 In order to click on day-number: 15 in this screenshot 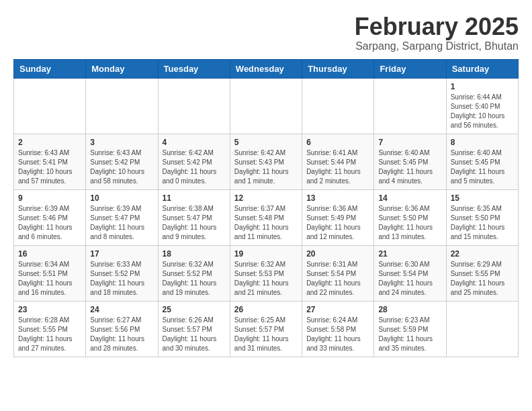, I will do `click(482, 198)`.